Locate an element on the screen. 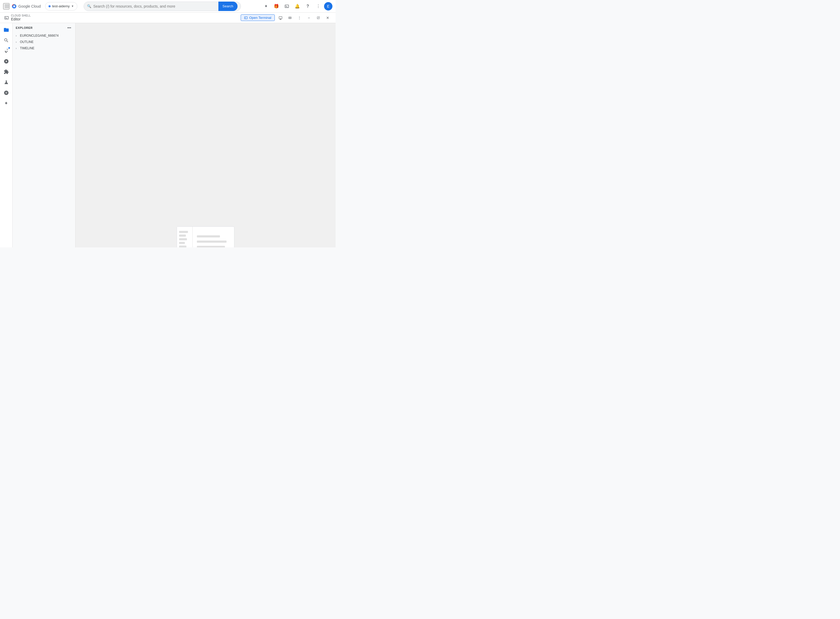  sidebar-title: EXPLORER is located at coordinates (24, 28).